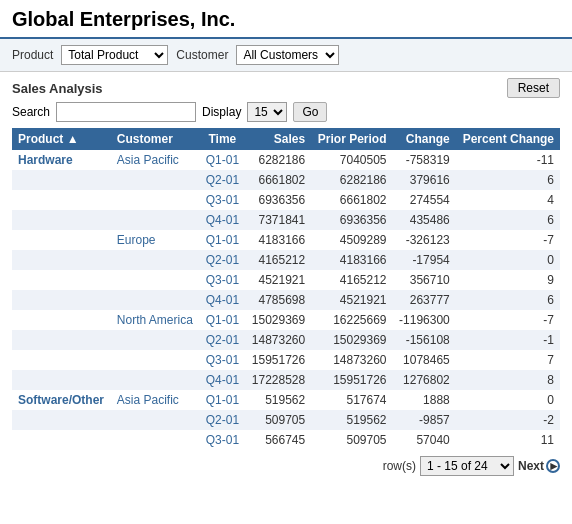 The width and height of the screenshot is (572, 524). I want to click on customer-select: All CustomersAsia PacificEuropeNorth Ame…, so click(288, 55).